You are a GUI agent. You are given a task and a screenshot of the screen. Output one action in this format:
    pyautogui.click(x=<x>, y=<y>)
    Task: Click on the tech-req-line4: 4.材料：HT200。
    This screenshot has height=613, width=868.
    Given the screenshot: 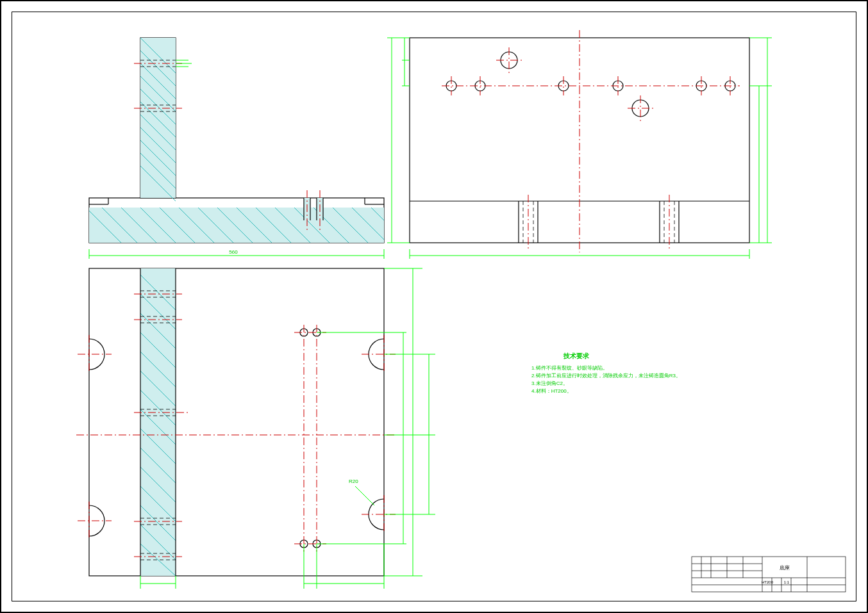 What is the action you would take?
    pyautogui.click(x=551, y=391)
    